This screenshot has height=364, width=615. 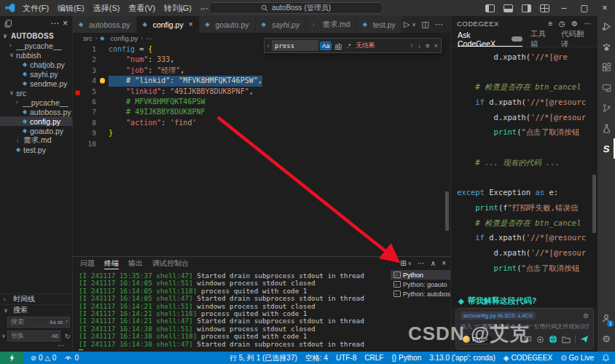 What do you see at coordinates (106, 8) in the screenshot?
I see `menu-item: 选择(S)` at bounding box center [106, 8].